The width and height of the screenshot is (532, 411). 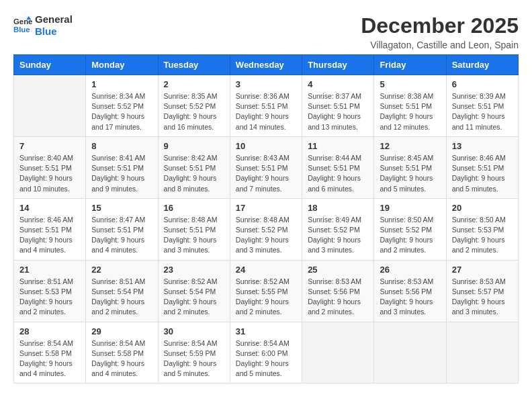 I want to click on day-header-sunday: Sunday, so click(x=50, y=65).